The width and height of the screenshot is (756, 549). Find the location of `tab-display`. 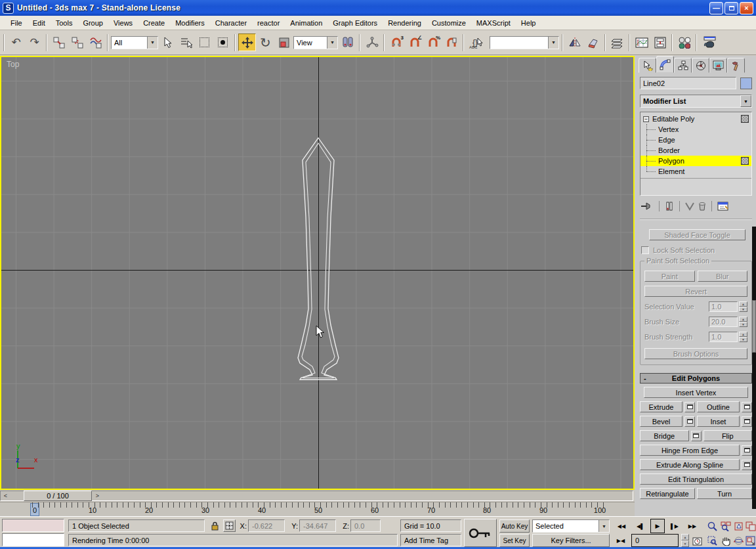

tab-display is located at coordinates (718, 66).